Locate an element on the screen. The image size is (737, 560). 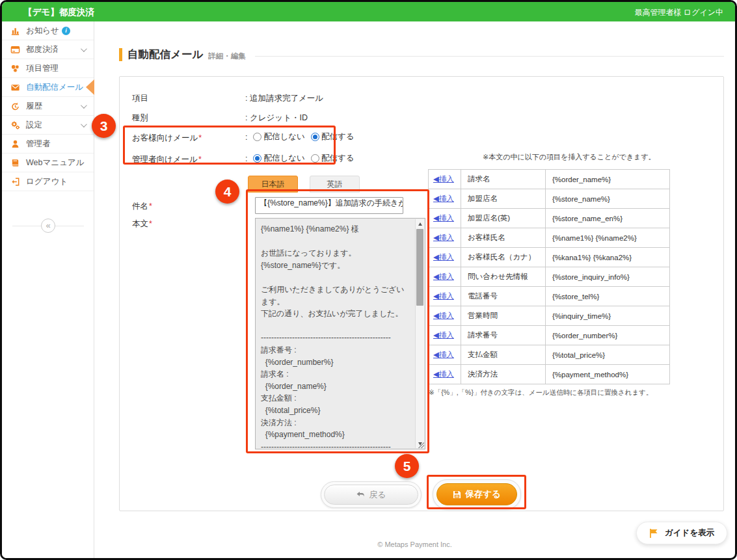
scrollbar-thumb is located at coordinates (420, 267).